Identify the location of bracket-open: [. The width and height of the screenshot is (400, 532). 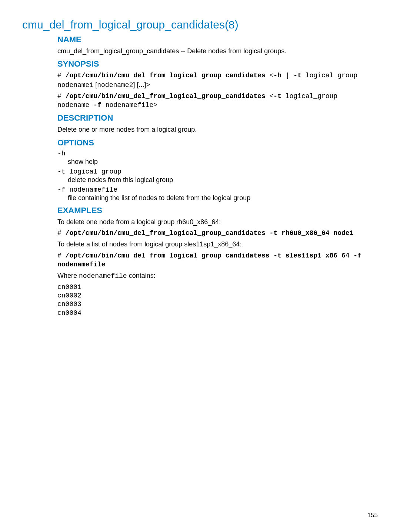
(95, 85).